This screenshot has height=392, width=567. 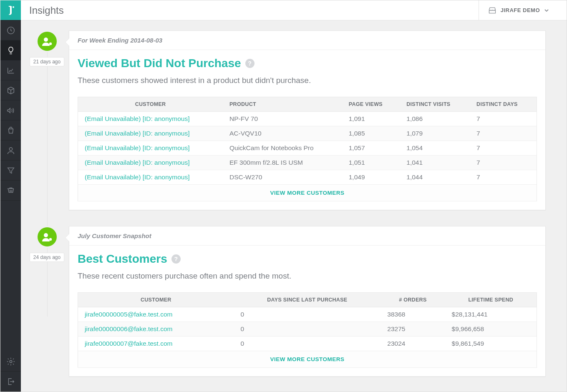 What do you see at coordinates (307, 314) in the screenshot?
I see `table-row: jirafe00000005@fake.test.com 0 38368 $28…` at bounding box center [307, 314].